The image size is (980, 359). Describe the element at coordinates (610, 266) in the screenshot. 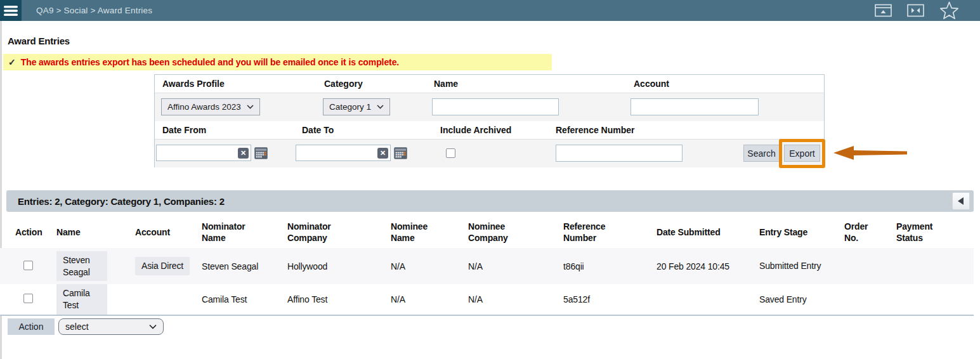

I see `cell-reference-number: t86qii` at that location.